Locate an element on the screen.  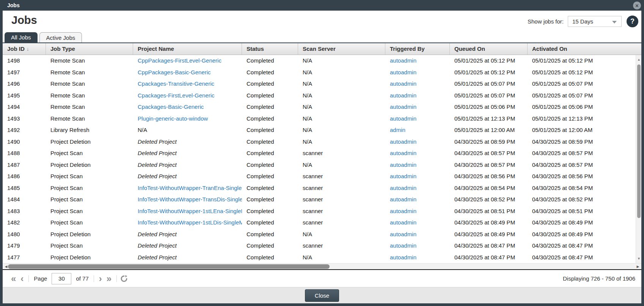
prev-page-button: ‹ is located at coordinates (22, 279).